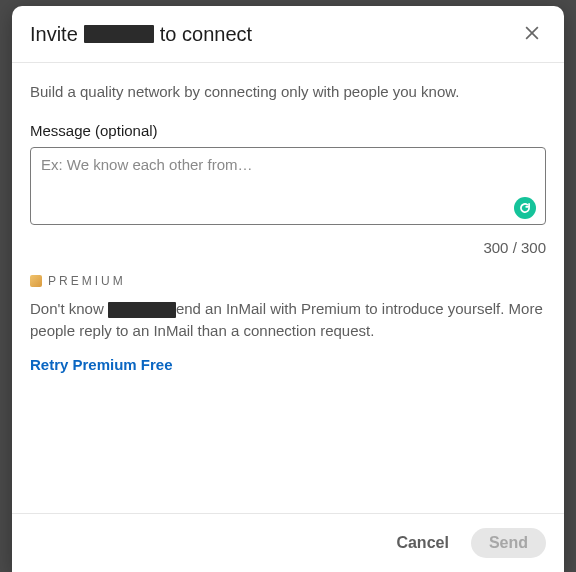 The image size is (576, 572). What do you see at coordinates (87, 281) in the screenshot?
I see `premium-label: PREMIUM` at bounding box center [87, 281].